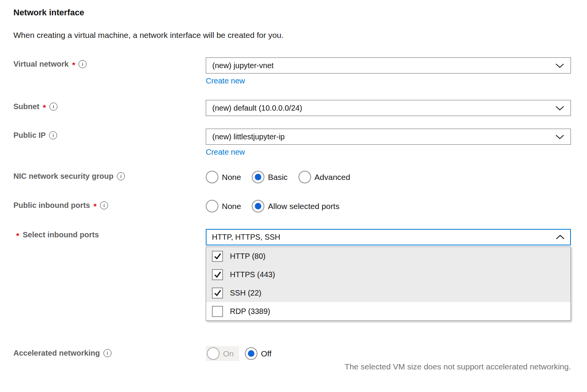 Image resolution: width=587 pixels, height=392 pixels. What do you see at coordinates (560, 237) in the screenshot?
I see `chevron-up-icon` at bounding box center [560, 237].